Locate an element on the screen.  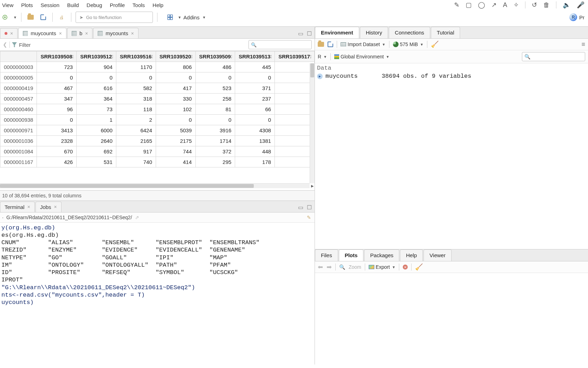
menu-debug: Debug is located at coordinates (94, 5).